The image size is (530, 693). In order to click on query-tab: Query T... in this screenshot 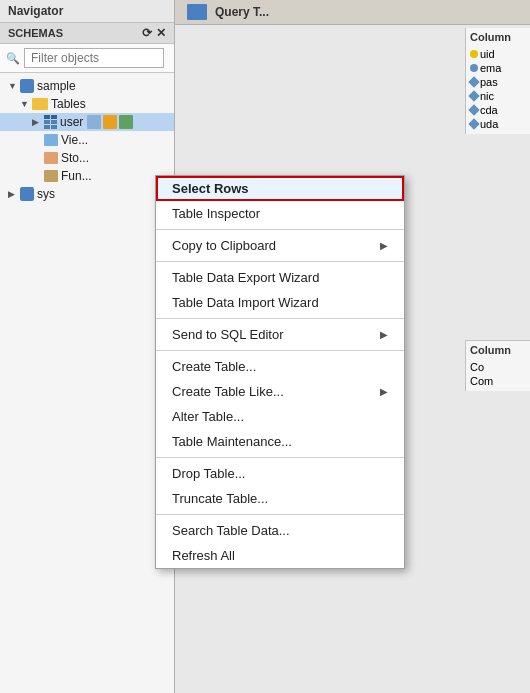, I will do `click(352, 12)`.